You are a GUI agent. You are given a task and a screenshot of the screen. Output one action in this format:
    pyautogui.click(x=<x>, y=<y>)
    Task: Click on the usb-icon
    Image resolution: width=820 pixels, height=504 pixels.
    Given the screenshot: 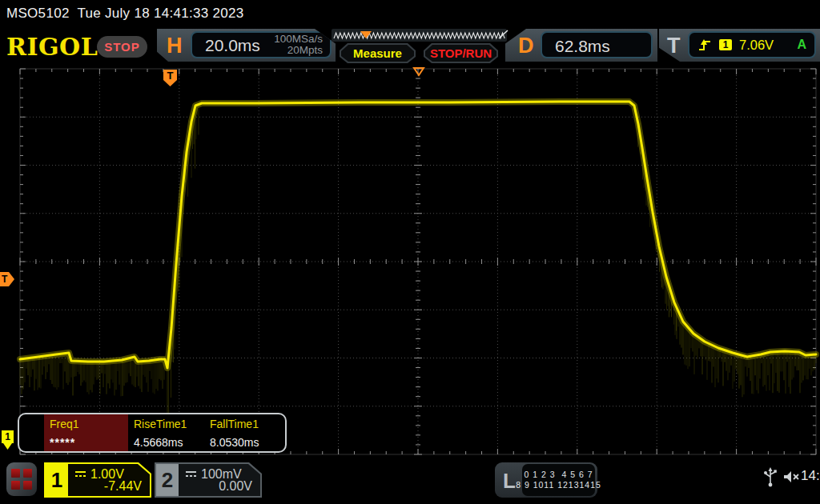 What is the action you would take?
    pyautogui.click(x=770, y=478)
    